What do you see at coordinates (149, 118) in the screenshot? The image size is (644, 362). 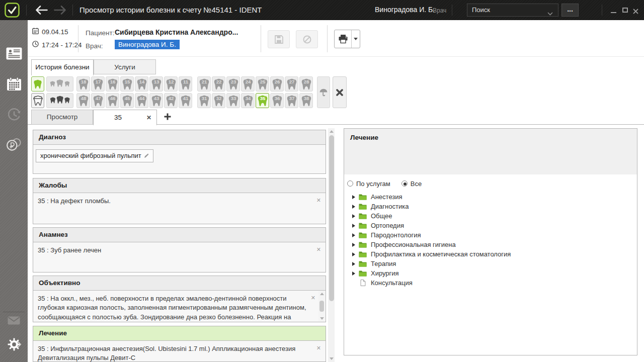 I see `close-tab-icon: ✕` at bounding box center [149, 118].